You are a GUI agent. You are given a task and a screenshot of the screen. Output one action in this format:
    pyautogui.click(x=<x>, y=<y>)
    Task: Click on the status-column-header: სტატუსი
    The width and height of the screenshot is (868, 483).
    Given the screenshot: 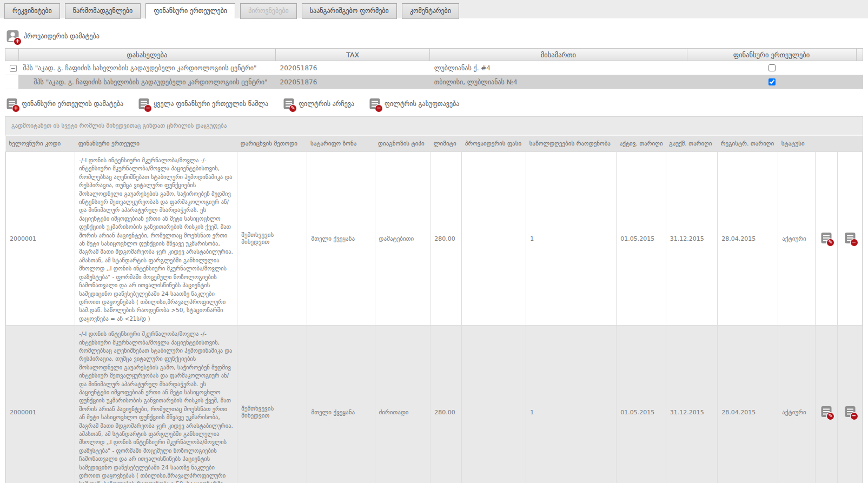 What is the action you would take?
    pyautogui.click(x=797, y=144)
    